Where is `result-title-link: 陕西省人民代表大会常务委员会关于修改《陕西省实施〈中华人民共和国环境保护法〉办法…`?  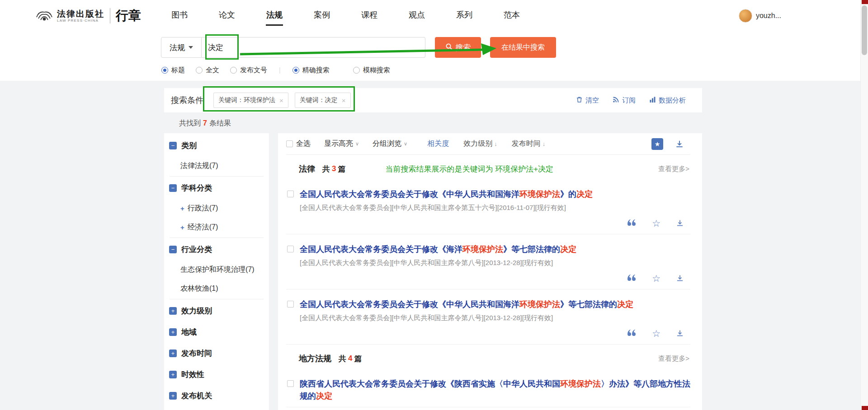
result-title-link: 陕西省人民代表大会常务委员会关于修改《陕西省实施〈中华人民共和国环境保护法〉办法… is located at coordinates (495, 390).